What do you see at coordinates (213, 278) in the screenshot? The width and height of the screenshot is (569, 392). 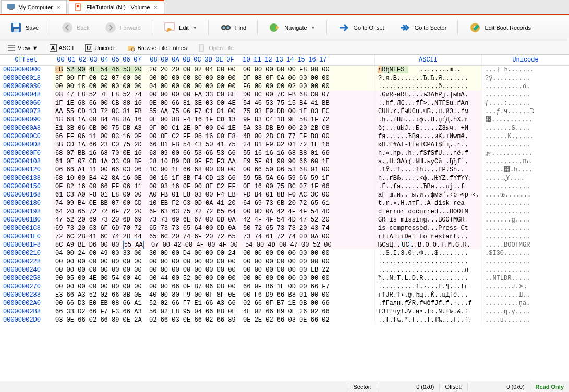 I see `hex-cell: 90 05 00 4E 00 54 00 4C 00 44 00 52 00 0…` at bounding box center [213, 278].